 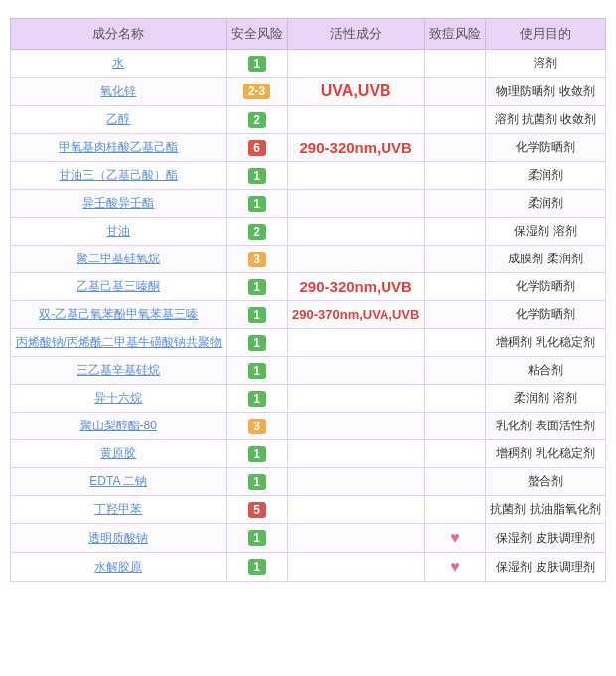 I want to click on column-header: 使用目的, so click(x=546, y=34).